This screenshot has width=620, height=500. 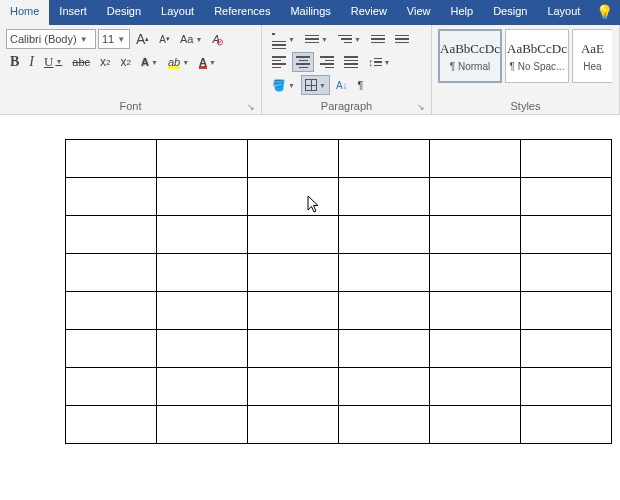 I want to click on paint-bucket-icon: 🪣, so click(x=279, y=86).